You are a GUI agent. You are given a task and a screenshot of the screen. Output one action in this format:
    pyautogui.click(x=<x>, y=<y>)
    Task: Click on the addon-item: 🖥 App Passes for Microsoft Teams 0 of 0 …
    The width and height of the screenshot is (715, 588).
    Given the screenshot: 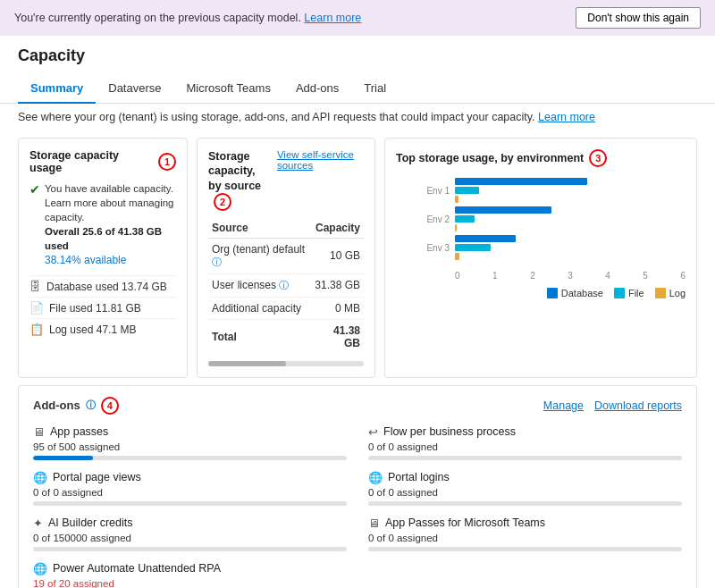 What is the action you would take?
    pyautogui.click(x=526, y=534)
    